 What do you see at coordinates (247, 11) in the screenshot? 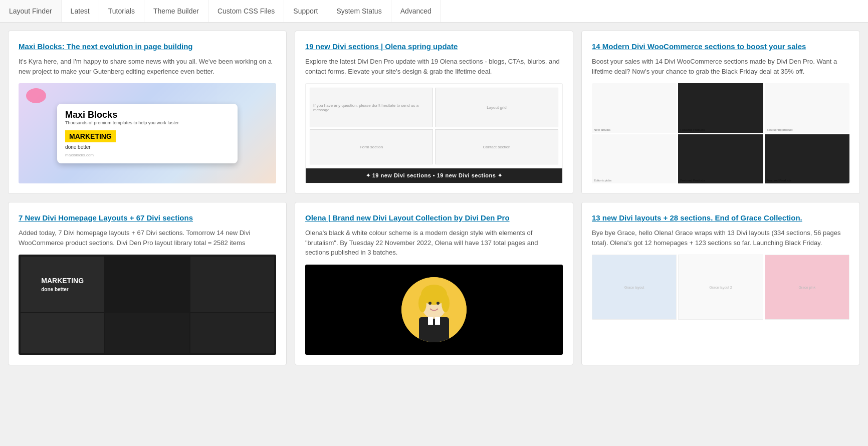
I see `nav-item-custom-css-files: Custom CSS Files` at bounding box center [247, 11].